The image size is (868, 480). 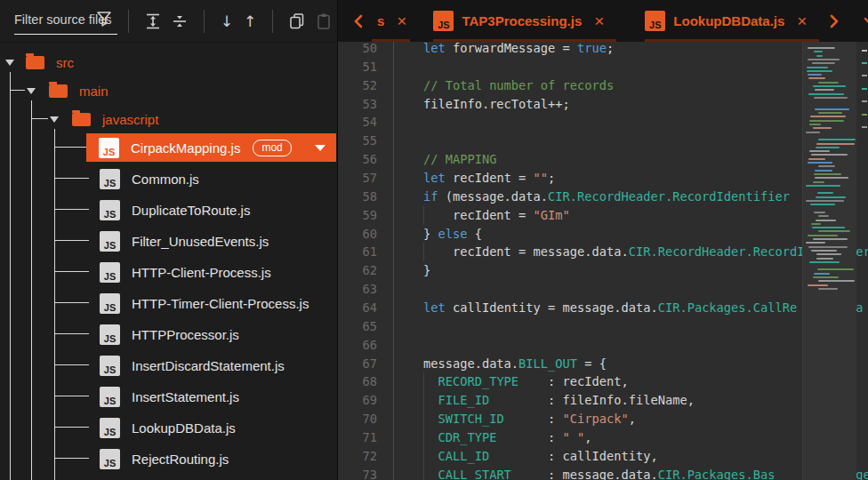 I want to click on code-token: if, so click(x=430, y=196).